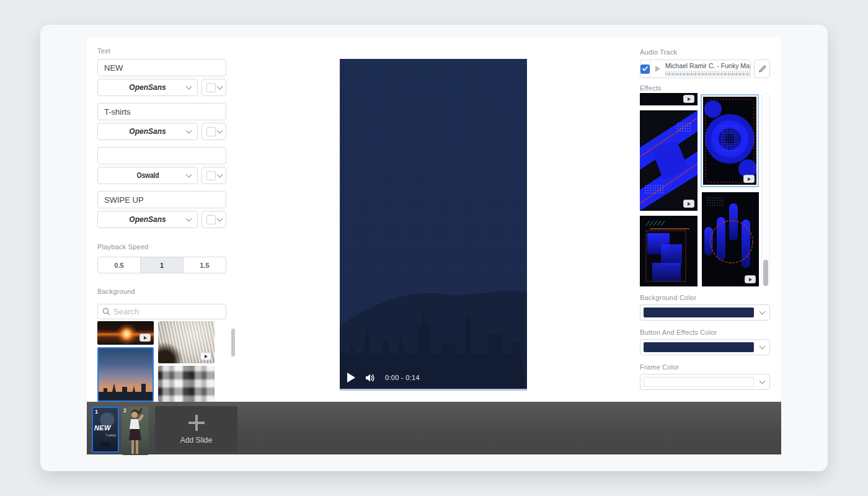  I want to click on video-controls: 0:00 - 0:14, so click(433, 378).